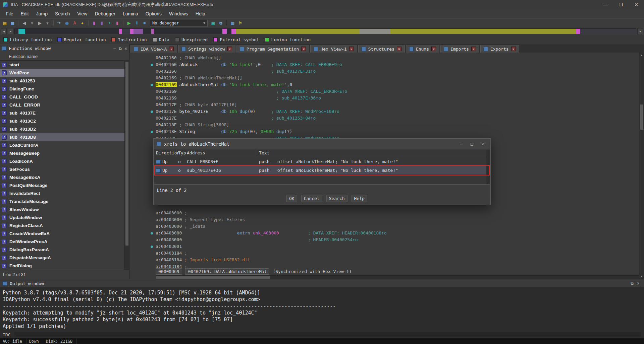  Describe the element at coordinates (48, 23) in the screenshot. I see `nav-forward-dropdown-icon: ▾` at that location.